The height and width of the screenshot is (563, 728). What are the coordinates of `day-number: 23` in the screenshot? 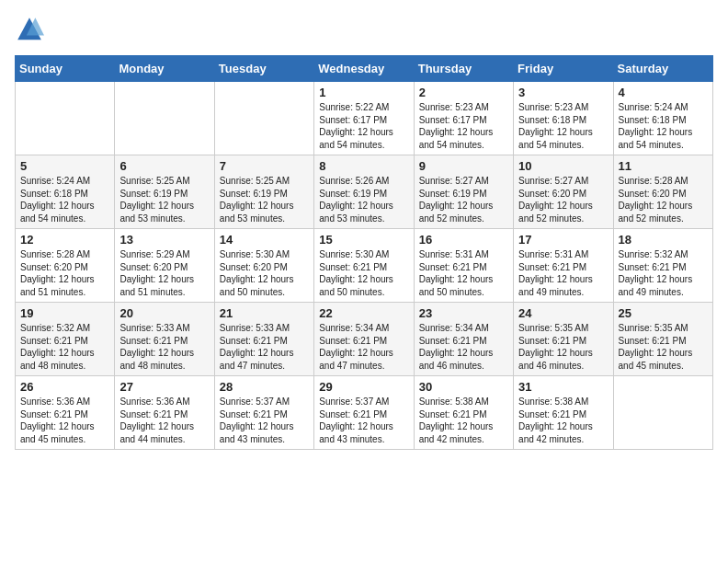 It's located at (463, 313).